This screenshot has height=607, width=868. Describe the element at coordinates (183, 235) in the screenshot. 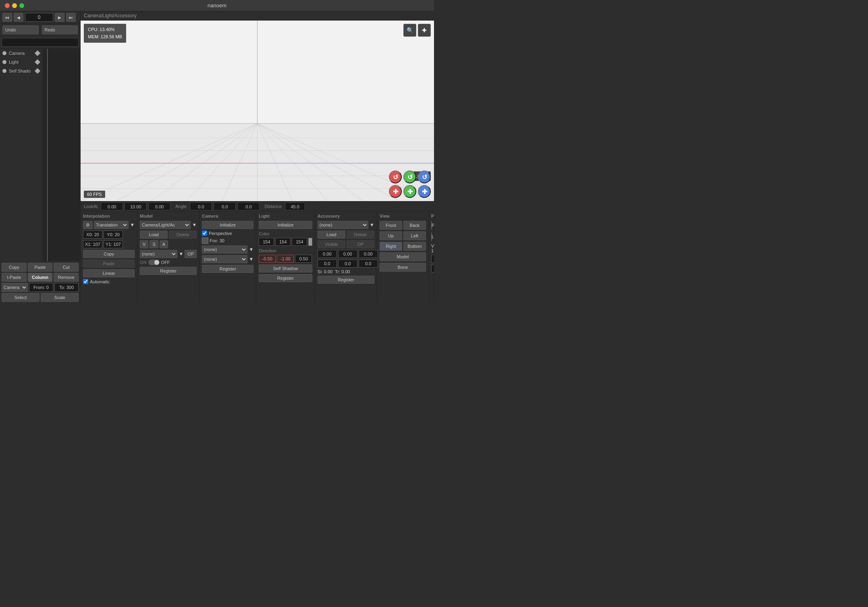

I see `model-delete-button: Delete` at that location.